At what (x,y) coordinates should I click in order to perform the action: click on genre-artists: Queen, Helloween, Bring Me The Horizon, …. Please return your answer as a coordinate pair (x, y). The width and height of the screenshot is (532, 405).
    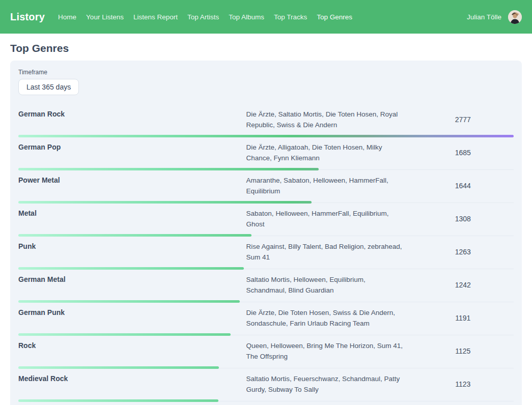
    Looking at the image, I should click on (329, 352).